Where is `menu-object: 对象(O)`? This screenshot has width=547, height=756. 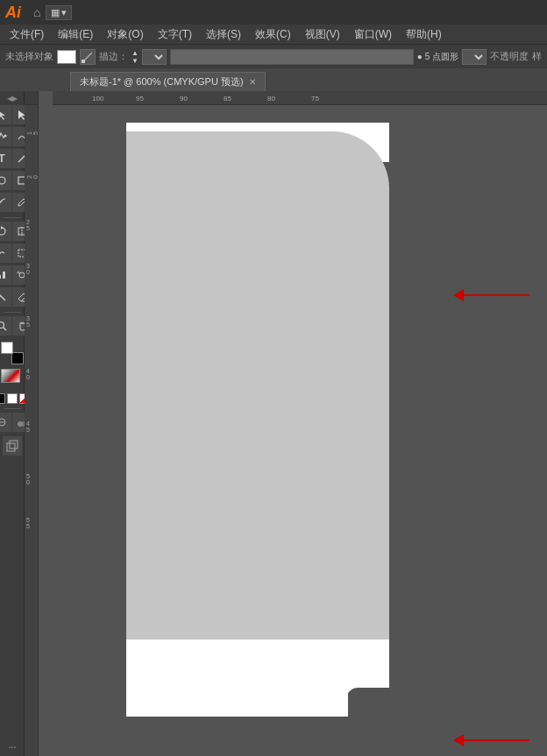
menu-object: 对象(O) is located at coordinates (124, 35).